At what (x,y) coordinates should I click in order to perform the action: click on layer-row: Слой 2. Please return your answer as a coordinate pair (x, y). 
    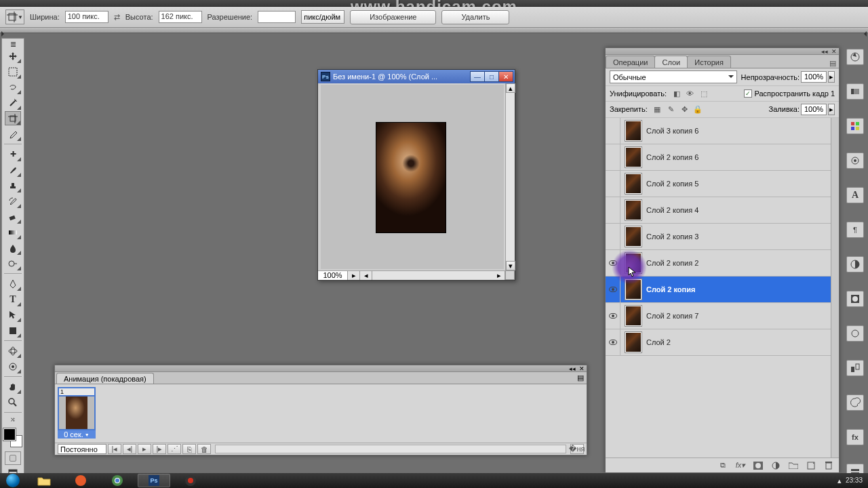
    Looking at the image, I should click on (722, 343).